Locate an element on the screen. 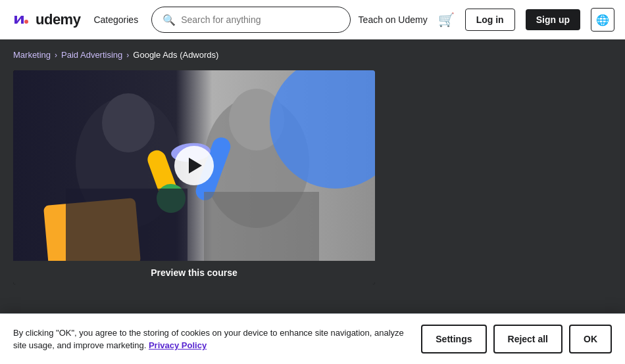 The height and width of the screenshot is (364, 625). cookie-text: By clicking "OK", you agree to the stori… is located at coordinates (211, 339).